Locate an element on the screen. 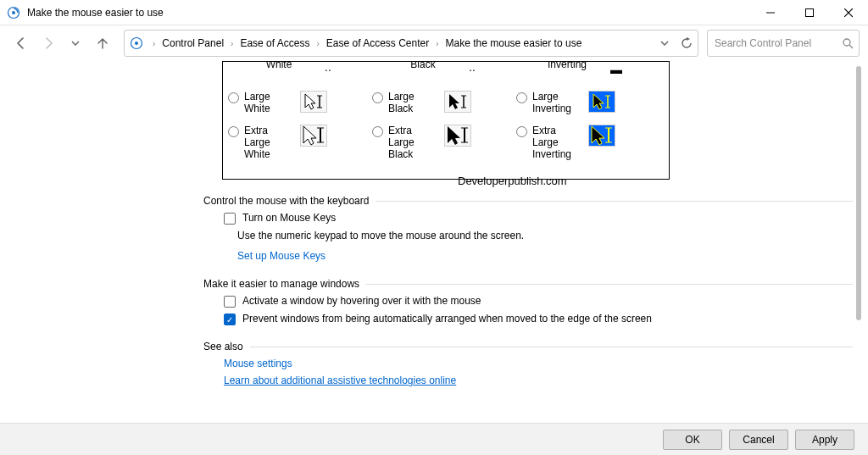 Image resolution: width=868 pixels, height=455 pixels. checkbox-prevent-arrange: ✓ Prevent windows from being automatical… is located at coordinates (538, 319).